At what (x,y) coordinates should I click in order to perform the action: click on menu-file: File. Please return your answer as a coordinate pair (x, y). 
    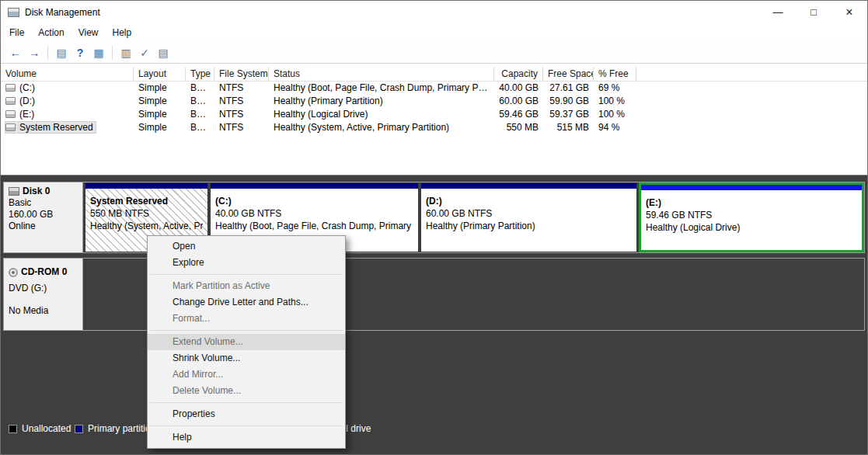
    Looking at the image, I should click on (17, 33).